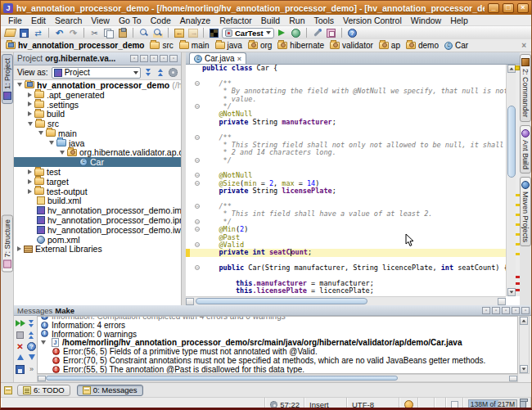 This screenshot has width=532, height=410. Describe the element at coordinates (15, 20) in the screenshot. I see `menu-file: File` at that location.